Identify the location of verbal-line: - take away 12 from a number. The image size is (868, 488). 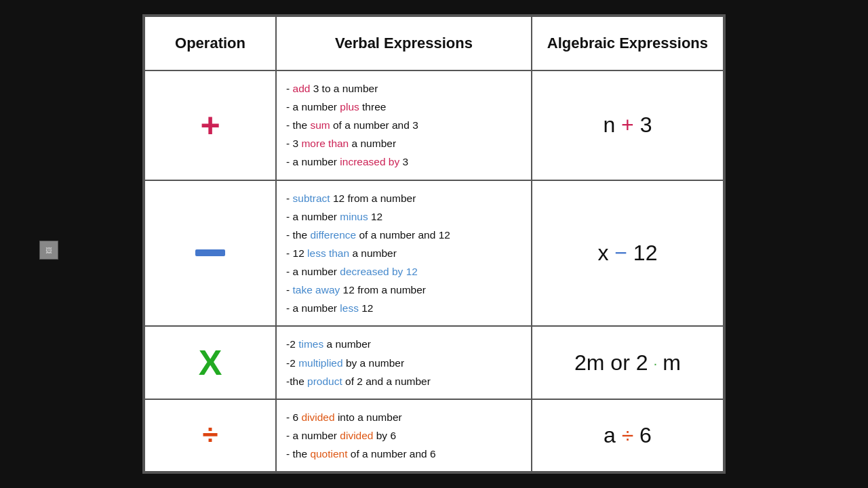
(404, 290).